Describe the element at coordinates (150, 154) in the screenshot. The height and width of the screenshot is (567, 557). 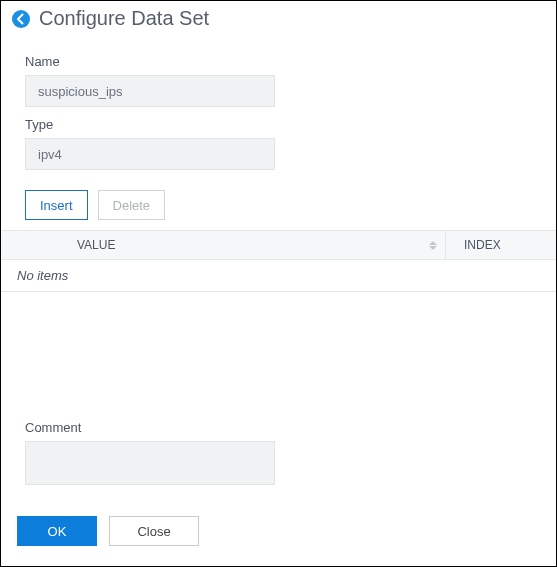
I see `type-input` at that location.